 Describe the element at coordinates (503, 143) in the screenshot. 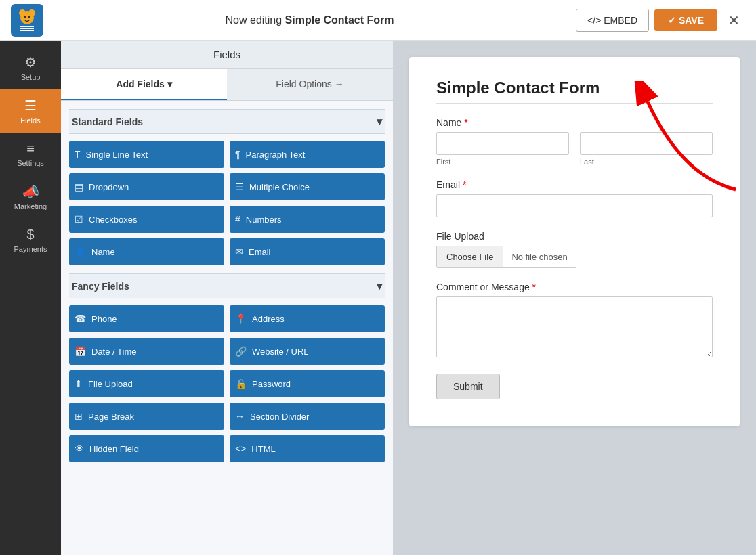

I see `first-name-input` at that location.